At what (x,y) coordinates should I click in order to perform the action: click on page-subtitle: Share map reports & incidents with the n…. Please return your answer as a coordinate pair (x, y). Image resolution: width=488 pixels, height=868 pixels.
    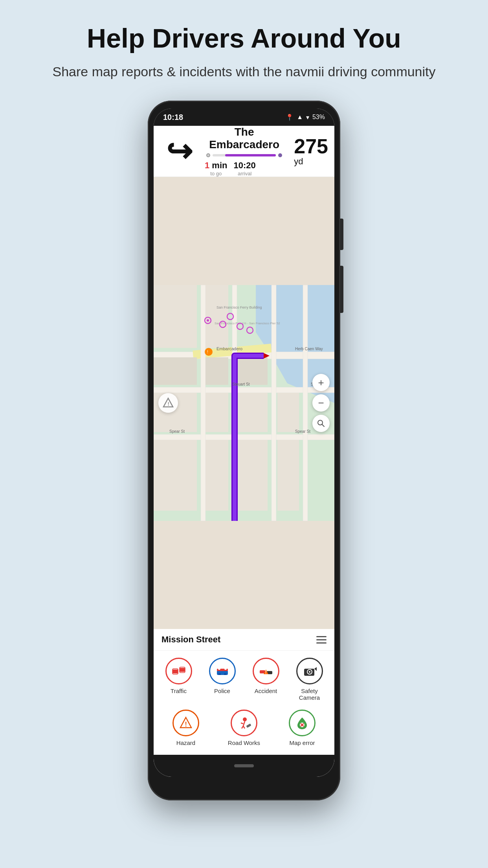
    Looking at the image, I should click on (244, 72).